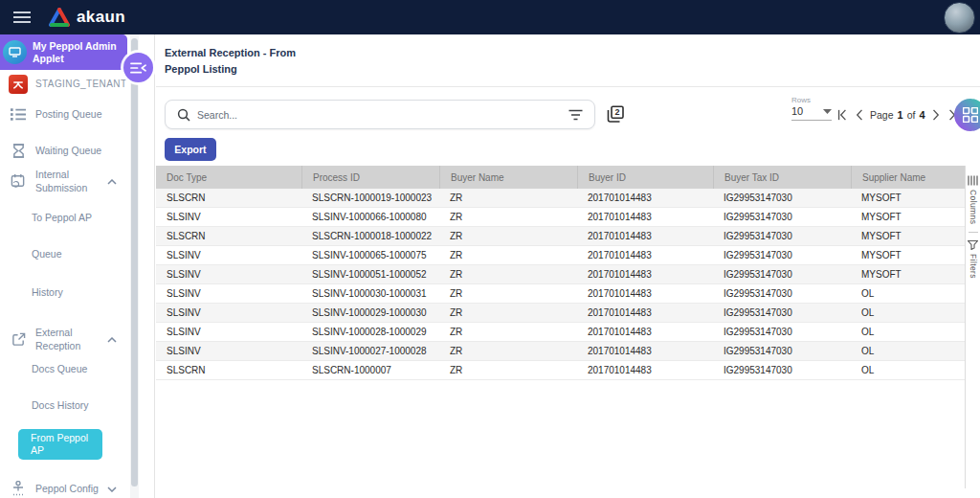 This screenshot has width=980, height=498. I want to click on column-header-supplier-name: Supplier Name, so click(907, 177).